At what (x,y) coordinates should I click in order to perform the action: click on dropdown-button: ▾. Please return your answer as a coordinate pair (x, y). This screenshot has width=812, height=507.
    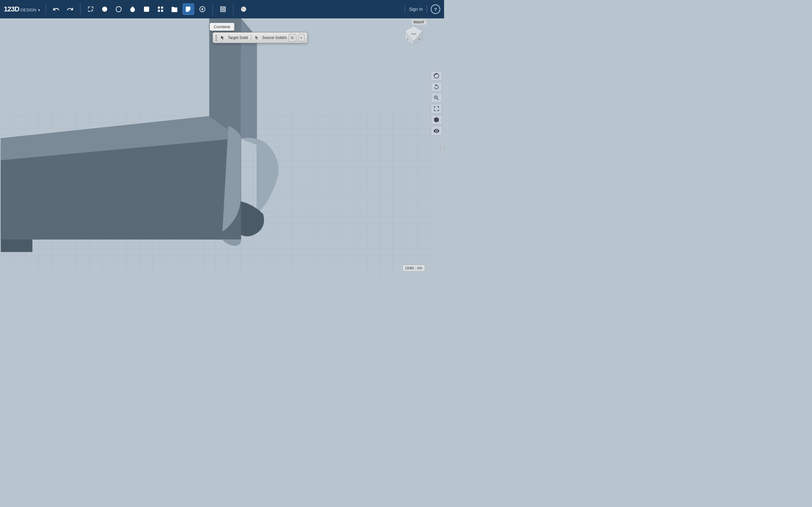
    Looking at the image, I should click on (301, 38).